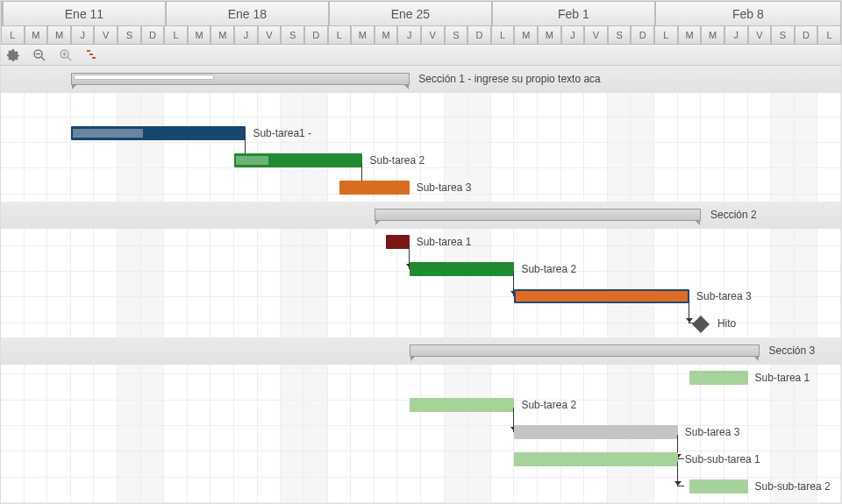  Describe the element at coordinates (421, 35) in the screenshot. I see `day-row: LMMJVSDLMMJVSDLMMJVSDLMMJVSDLMMJVSDL` at that location.